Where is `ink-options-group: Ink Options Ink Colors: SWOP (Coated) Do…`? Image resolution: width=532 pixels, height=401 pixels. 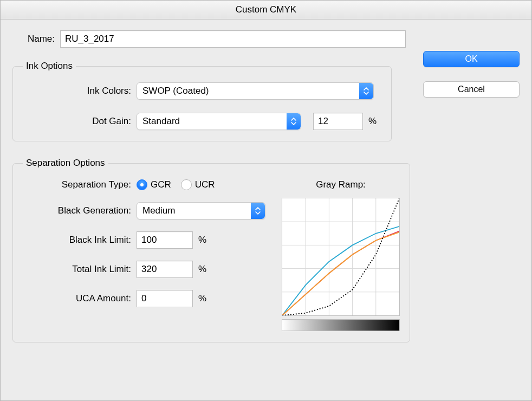 ink-options-group: Ink Options Ink Colors: SWOP (Coated) Do… is located at coordinates (202, 101).